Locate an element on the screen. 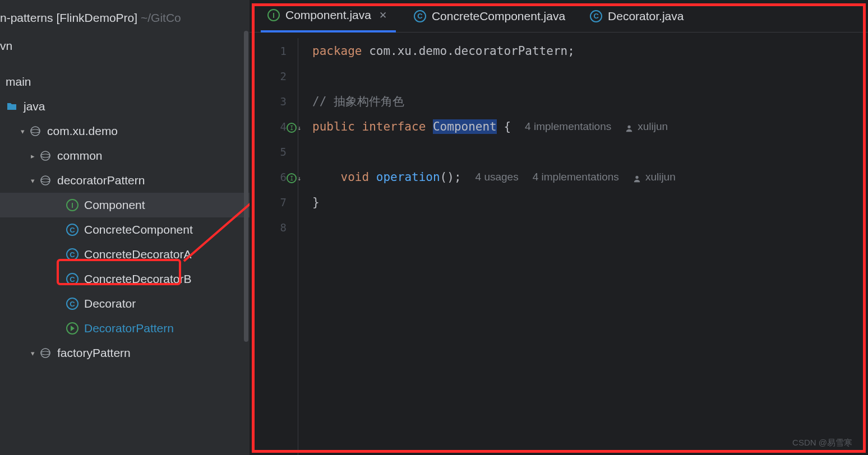 This screenshot has height=455, width=868. tree-item-label: Component is located at coordinates (114, 205).